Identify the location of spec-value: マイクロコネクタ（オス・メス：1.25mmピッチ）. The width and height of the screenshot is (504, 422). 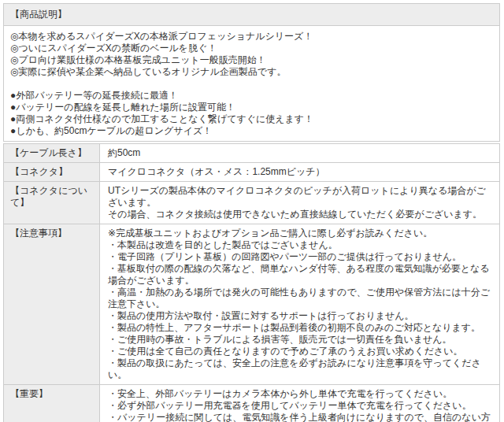
(300, 172).